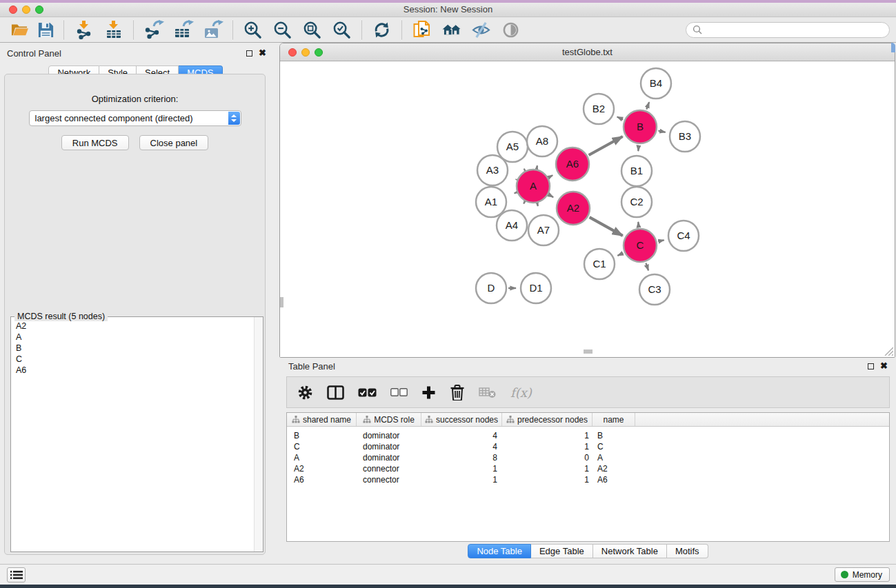 This screenshot has height=588, width=896. Describe the element at coordinates (382, 30) in the screenshot. I see `refresh-view-button` at that location.